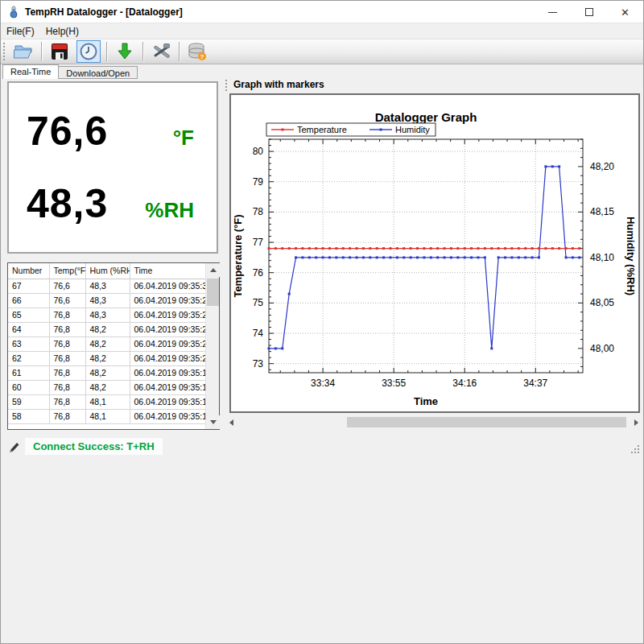 This screenshot has height=644, width=644. What do you see at coordinates (106, 358) in the screenshot?
I see `table-row: 6276,848,206.04.2019 09:35:21` at bounding box center [106, 358].